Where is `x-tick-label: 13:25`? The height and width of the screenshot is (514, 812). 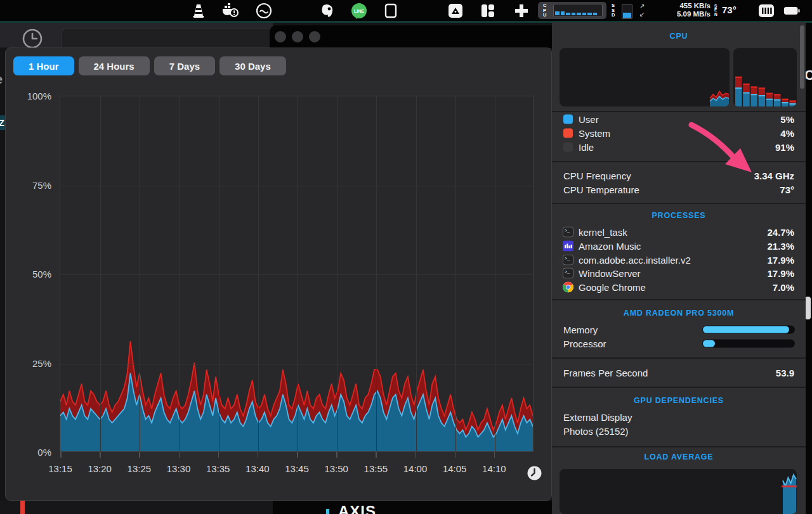 x-tick-label: 13:25 is located at coordinates (140, 469).